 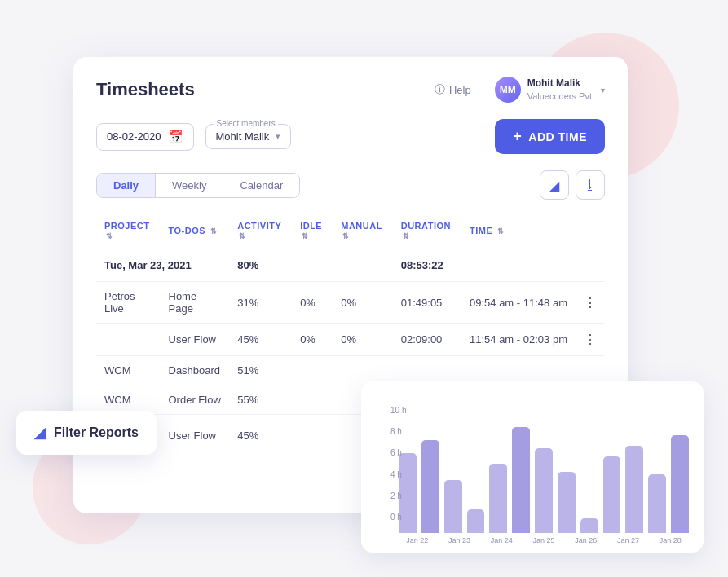 I want to click on x-label: Jan 24, so click(x=501, y=540).